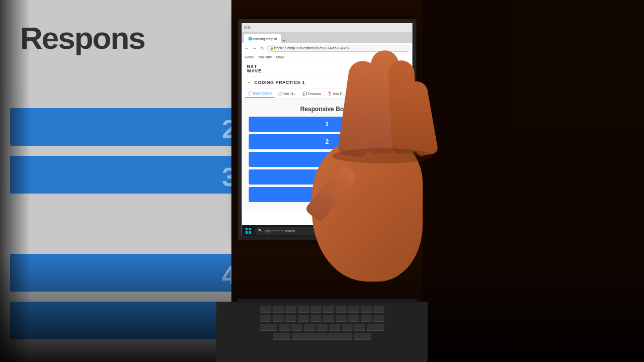 The height and width of the screenshot is (362, 644). What do you see at coordinates (327, 57) in the screenshot?
I see `bookmarks-bar: Gmail YouTube Maps` at bounding box center [327, 57].